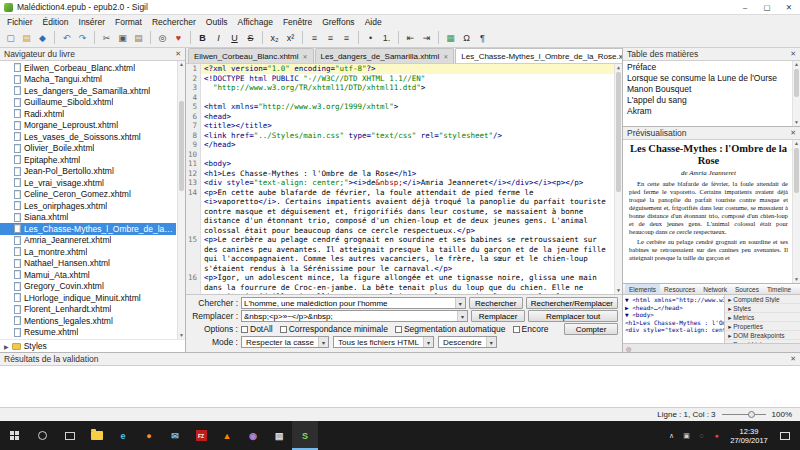 The height and width of the screenshot is (450, 800). Describe the element at coordinates (674, 308) in the screenshot. I see `dom-tree-row: ▶ <head>…</head>` at that location.